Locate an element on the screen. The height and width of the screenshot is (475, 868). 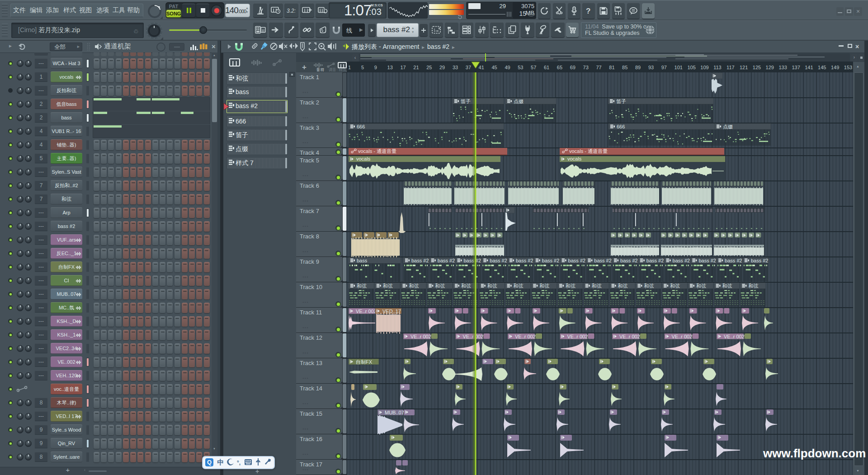
svg-text: 113 is located at coordinates (717, 67).